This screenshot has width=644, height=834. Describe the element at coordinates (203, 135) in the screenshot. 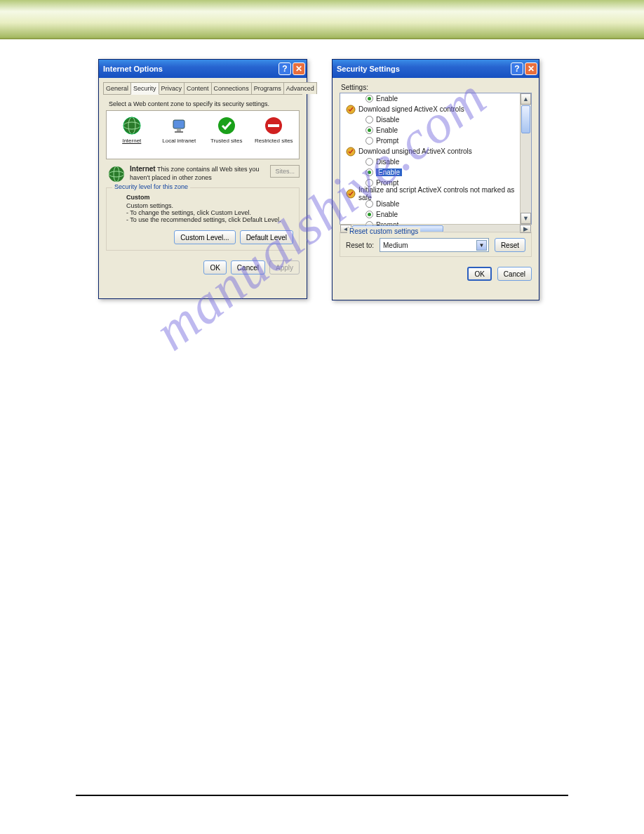

I see `zone-list: Internet Local intranet Trusted sites` at that location.